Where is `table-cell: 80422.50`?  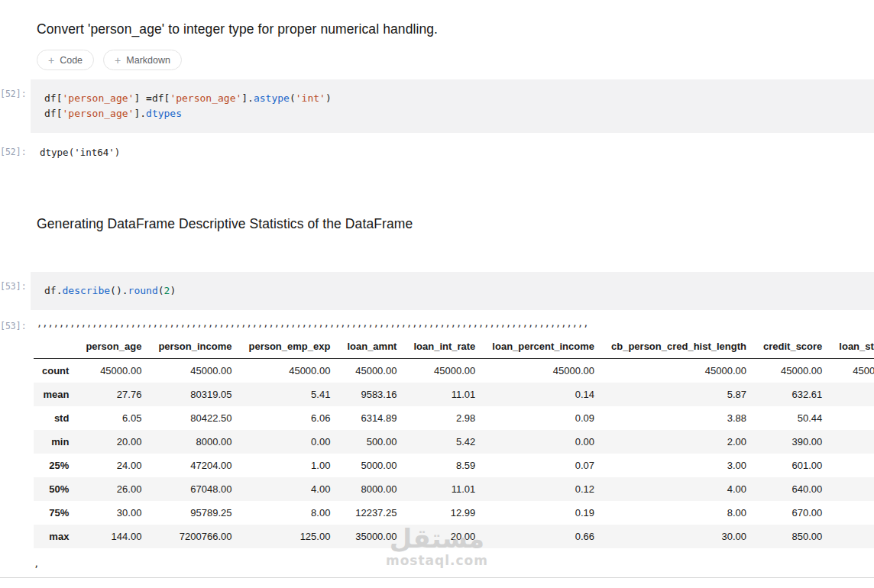 table-cell: 80422.50 is located at coordinates (195, 418).